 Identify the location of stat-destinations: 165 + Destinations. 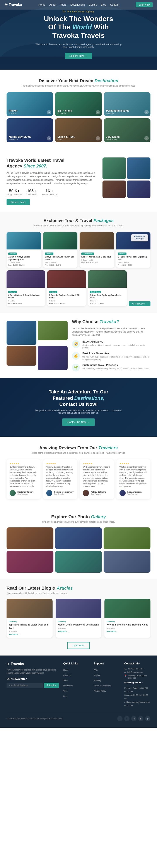
(32, 192).